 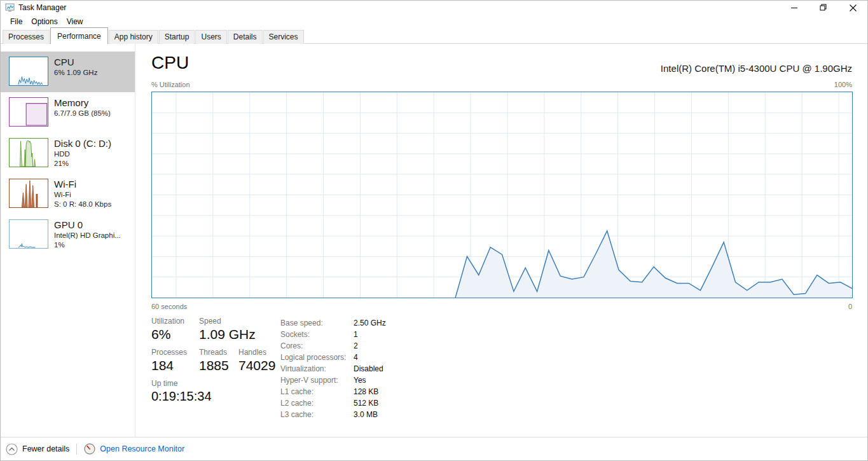 I want to click on fewer-details-button: Fewer details, so click(x=38, y=449).